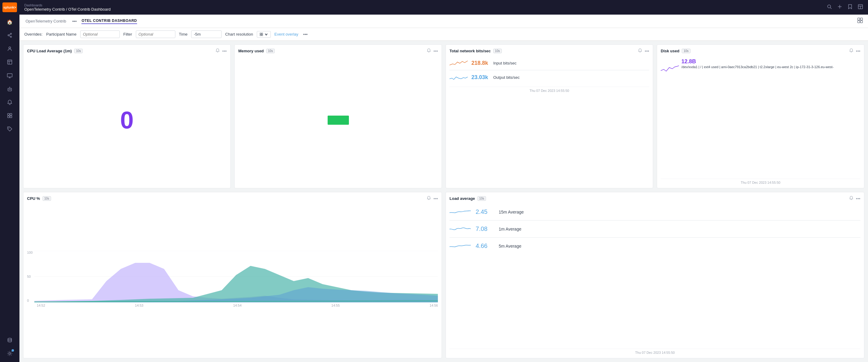  I want to click on subnav-dots: •••, so click(75, 21).